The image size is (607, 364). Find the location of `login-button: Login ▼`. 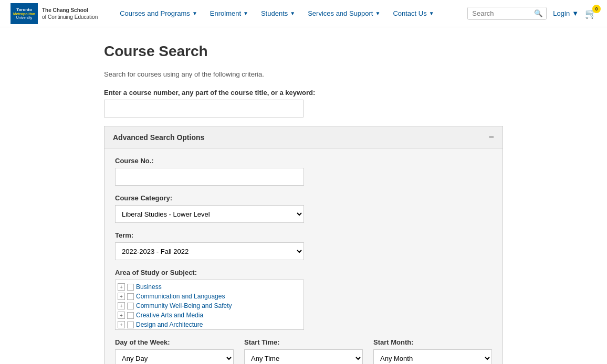

login-button: Login ▼ is located at coordinates (566, 14).